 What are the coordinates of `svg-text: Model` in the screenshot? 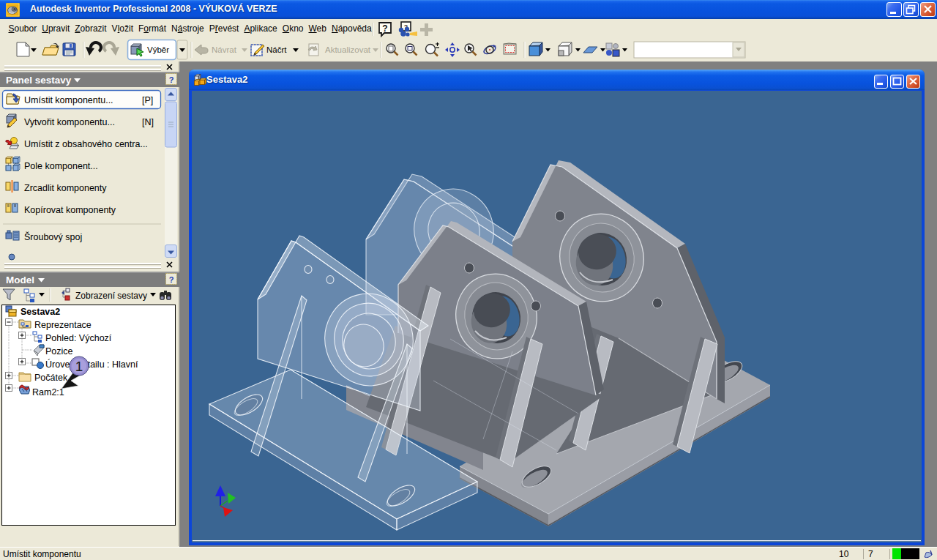 It's located at (20, 280).